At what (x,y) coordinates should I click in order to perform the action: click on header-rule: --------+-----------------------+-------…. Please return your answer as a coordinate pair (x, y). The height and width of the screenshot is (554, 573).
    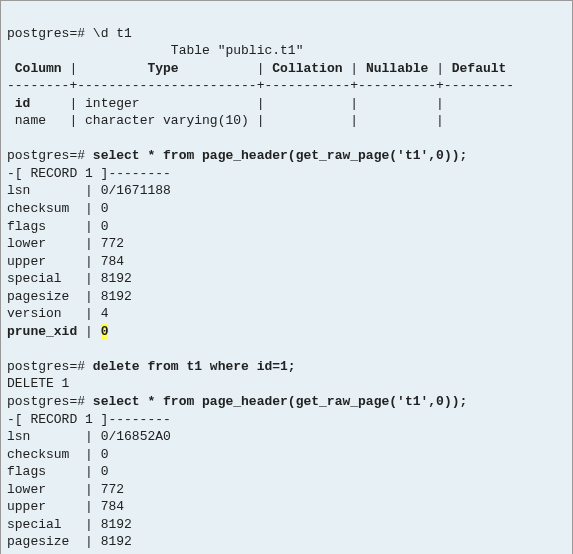
    Looking at the image, I should click on (260, 86).